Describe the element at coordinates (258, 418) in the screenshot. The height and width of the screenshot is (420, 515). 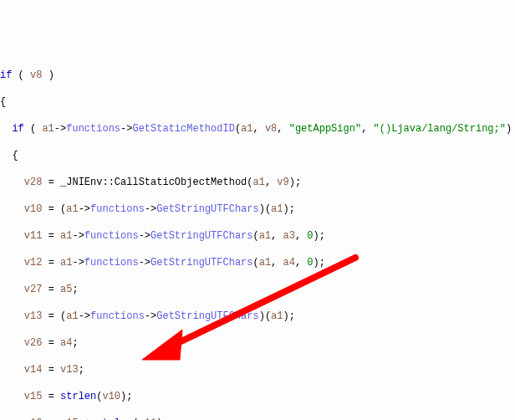
I see `code-line: v16 = v15 + strlen(v11);` at that location.